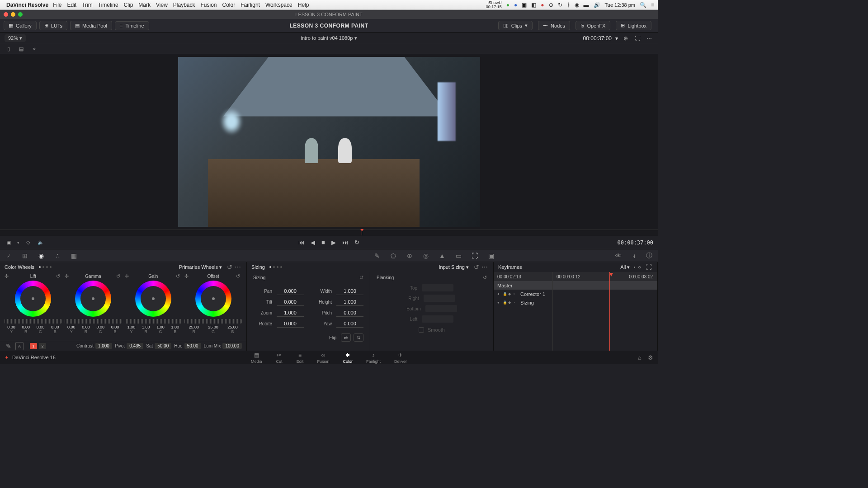 The height and width of the screenshot is (488, 868). I want to click on menu-fairlight: Fairlight, so click(250, 5).